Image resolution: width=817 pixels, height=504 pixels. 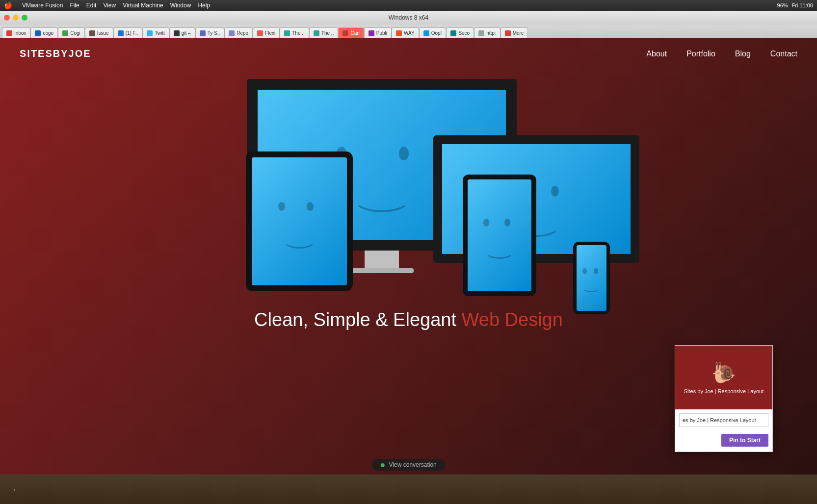 What do you see at coordinates (592, 278) in the screenshot?
I see `device-phone` at bounding box center [592, 278].